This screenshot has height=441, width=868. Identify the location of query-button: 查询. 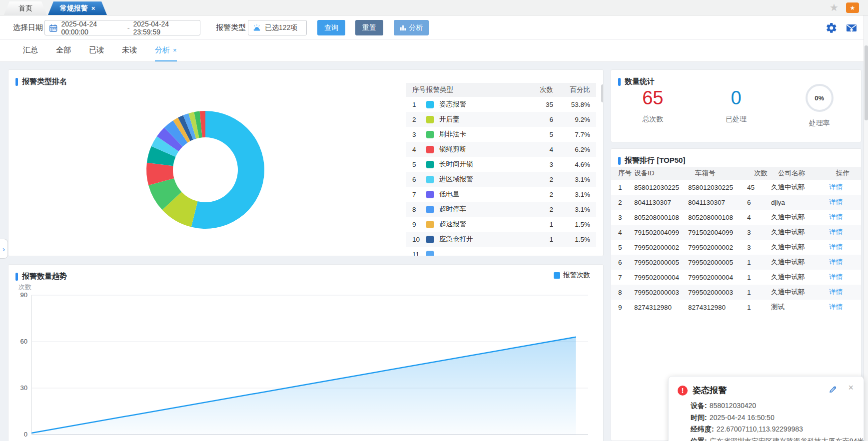
(331, 28).